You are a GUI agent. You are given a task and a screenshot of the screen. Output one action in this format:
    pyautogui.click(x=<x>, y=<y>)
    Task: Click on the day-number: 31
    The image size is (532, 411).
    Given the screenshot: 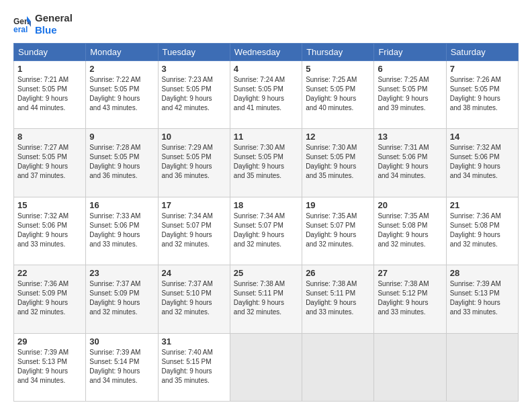 What is the action you would take?
    pyautogui.click(x=194, y=341)
    